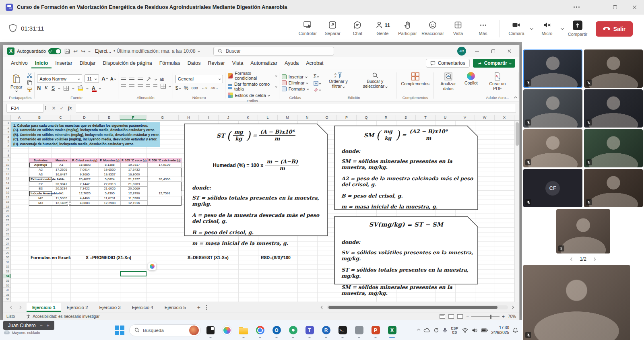  Describe the element at coordinates (260, 330) in the screenshot. I see `chrome-icon` at that location.